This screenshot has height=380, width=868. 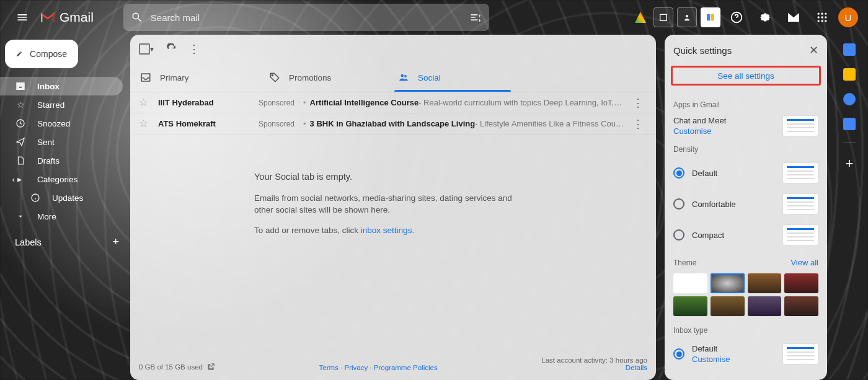 What do you see at coordinates (800, 126) in the screenshot?
I see `apps-preview` at bounding box center [800, 126].